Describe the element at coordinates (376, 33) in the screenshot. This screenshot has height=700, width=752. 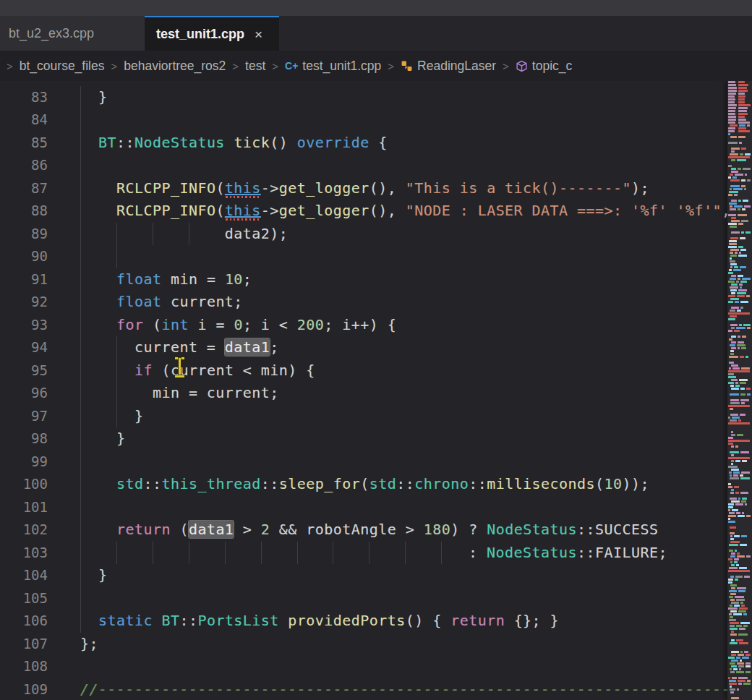
I see `tab-bar: bt_u2_ex3.cpp test_unit1.cpp ×` at that location.